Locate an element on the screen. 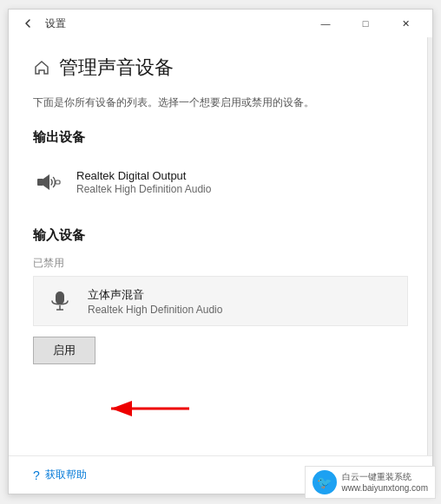 The height and width of the screenshot is (504, 441). output-section-title: 输出设备 is located at coordinates (220, 137).